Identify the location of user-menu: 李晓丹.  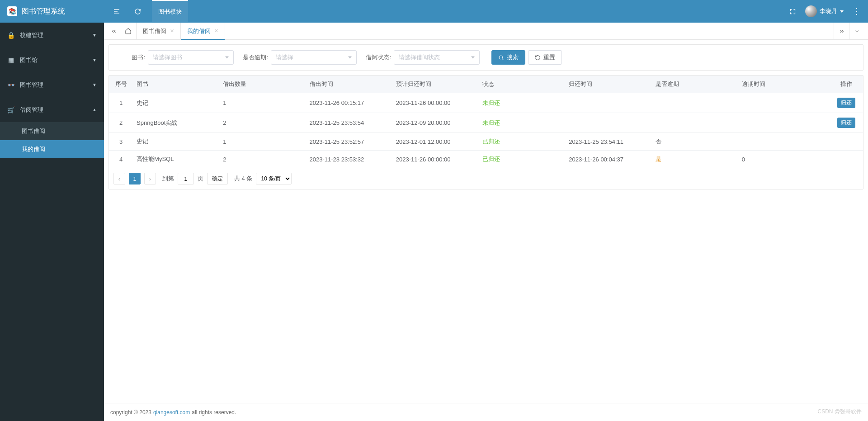
(825, 11).